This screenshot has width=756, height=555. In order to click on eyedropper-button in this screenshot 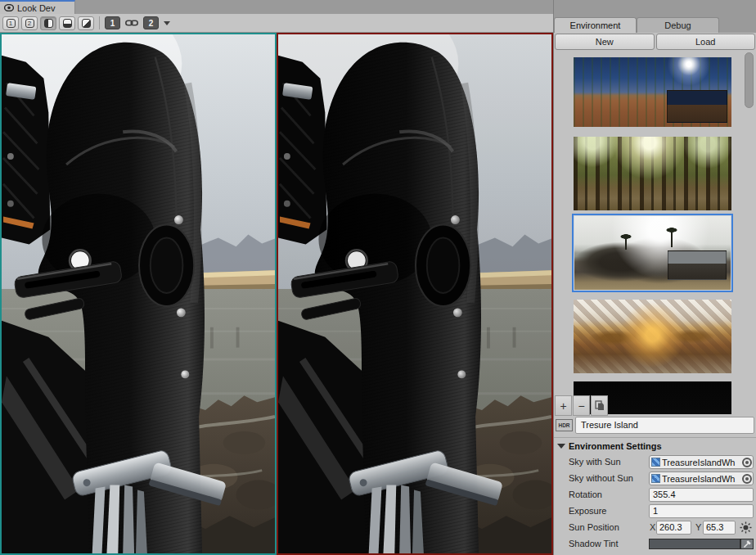, I will do `click(747, 544)`.